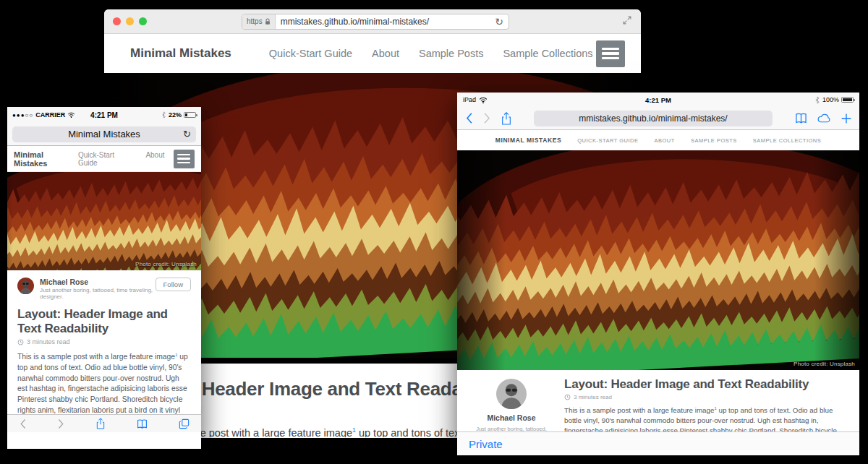  Describe the element at coordinates (259, 22) in the screenshot. I see `https-badge: https` at that location.